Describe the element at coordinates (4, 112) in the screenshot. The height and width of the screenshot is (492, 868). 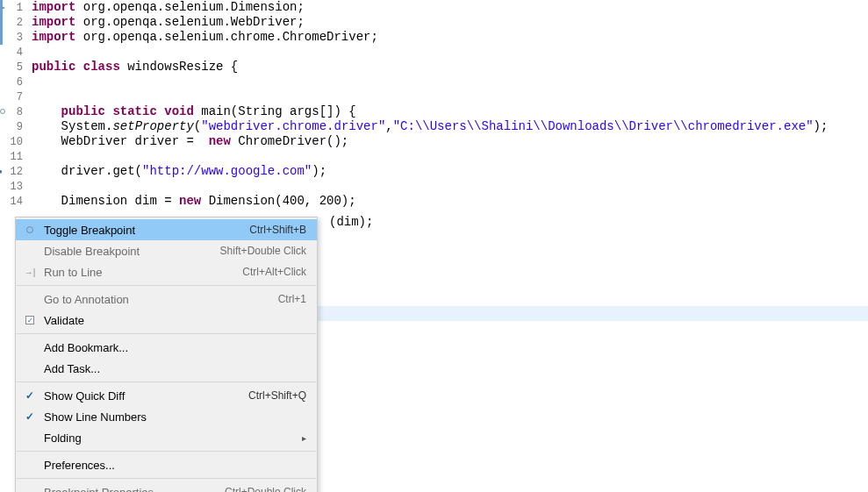
I see `method-marker-icon` at that location.